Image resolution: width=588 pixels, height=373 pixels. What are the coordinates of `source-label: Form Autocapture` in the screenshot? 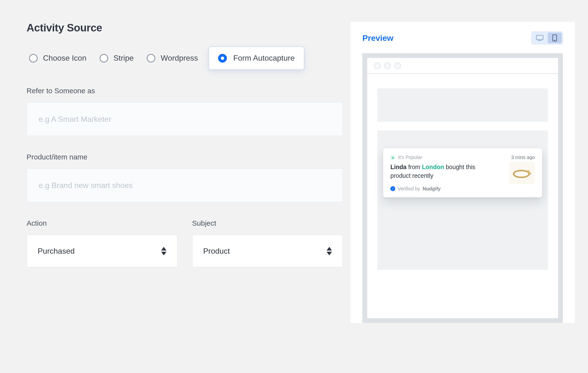 It's located at (264, 58).